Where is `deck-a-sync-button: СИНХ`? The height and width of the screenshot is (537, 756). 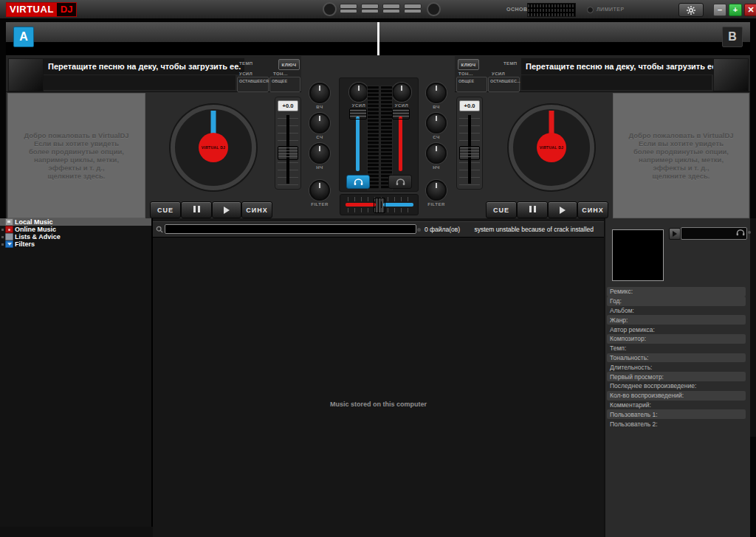 deck-a-sync-button: СИНХ is located at coordinates (257, 209).